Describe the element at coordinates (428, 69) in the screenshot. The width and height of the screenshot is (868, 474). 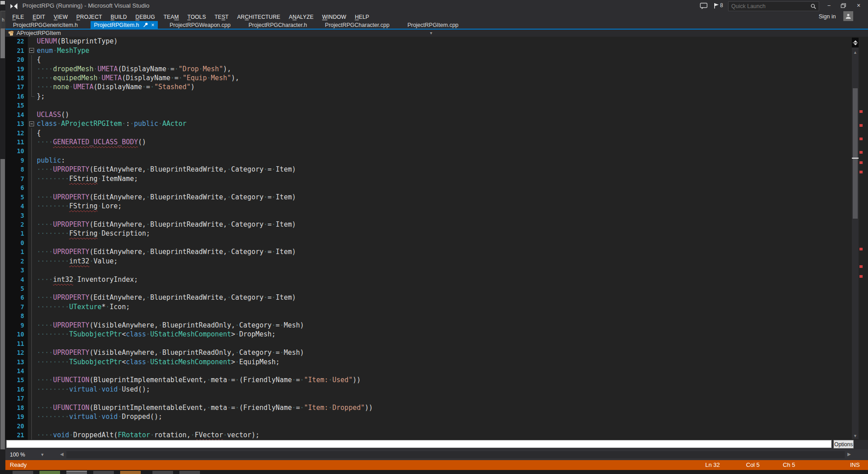
I see `code-line: 19····dropedMesh·UMETA(DisplayName·=·"Dr…` at that location.